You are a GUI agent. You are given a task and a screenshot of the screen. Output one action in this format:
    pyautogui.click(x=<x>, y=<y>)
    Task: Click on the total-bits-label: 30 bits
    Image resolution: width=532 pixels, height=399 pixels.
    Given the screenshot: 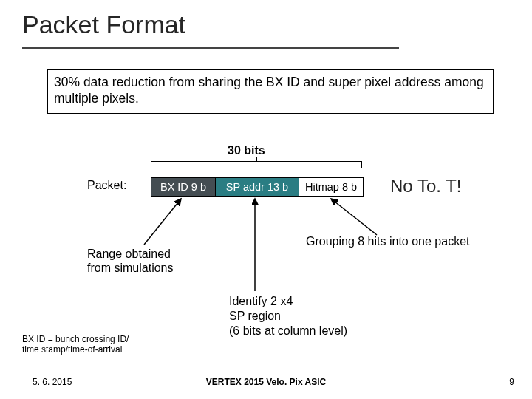 What is the action you would take?
    pyautogui.click(x=247, y=151)
    